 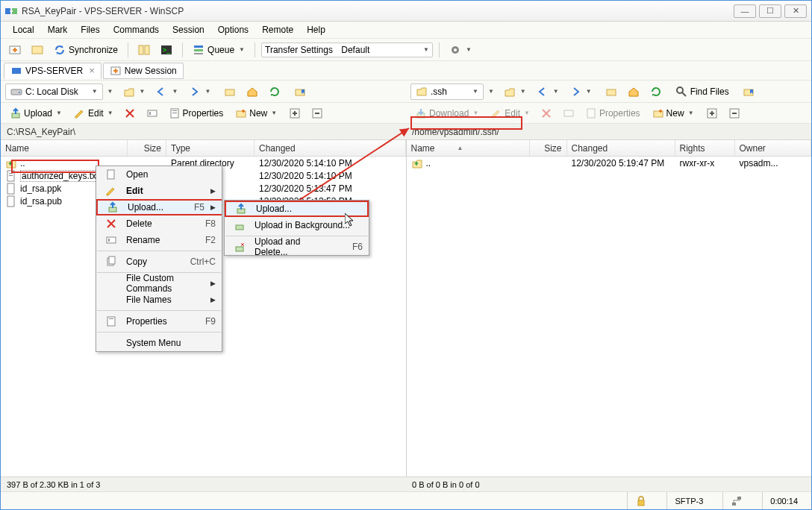 I want to click on right-path: /home/vpsadmin/.ssh/, so click(x=609, y=132).